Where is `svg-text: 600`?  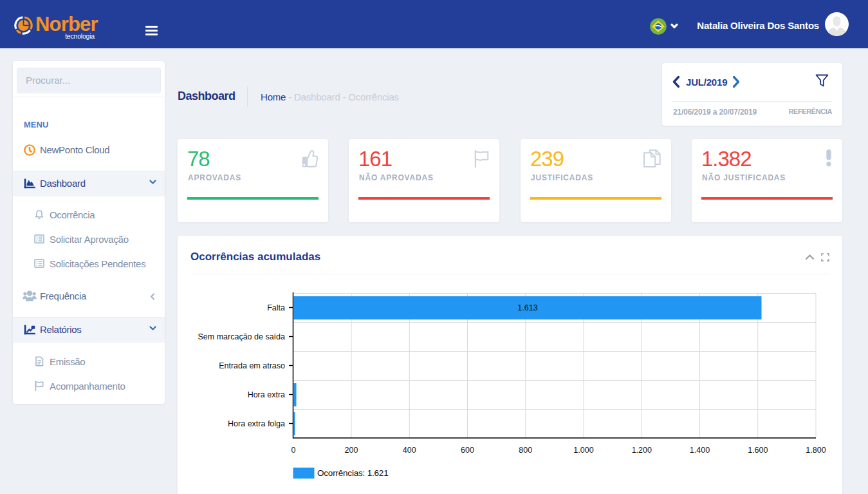
svg-text: 600 is located at coordinates (467, 450).